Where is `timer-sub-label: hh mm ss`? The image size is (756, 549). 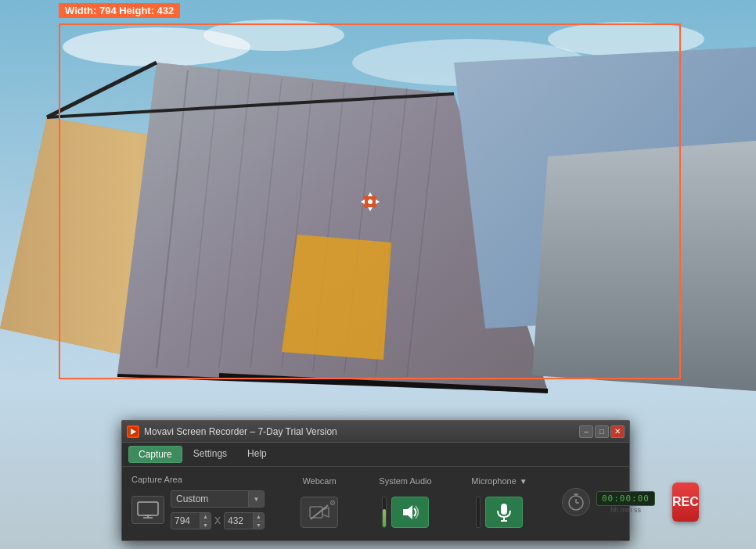
timer-sub-label: hh mm ss is located at coordinates (626, 510).